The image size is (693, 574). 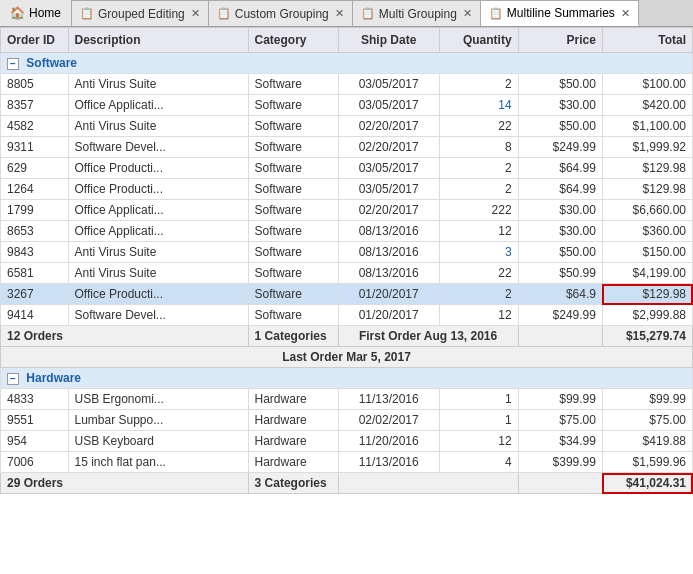 I want to click on summary-last-order-0: Last Order Mar 5, 2017, so click(x=347, y=358).